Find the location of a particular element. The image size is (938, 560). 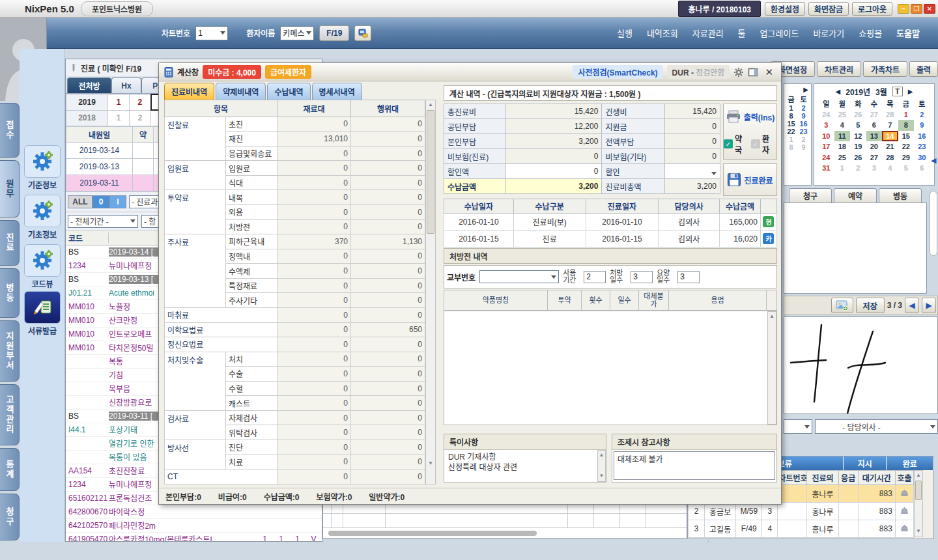

chart-tab-1: Hx is located at coordinates (126, 85).